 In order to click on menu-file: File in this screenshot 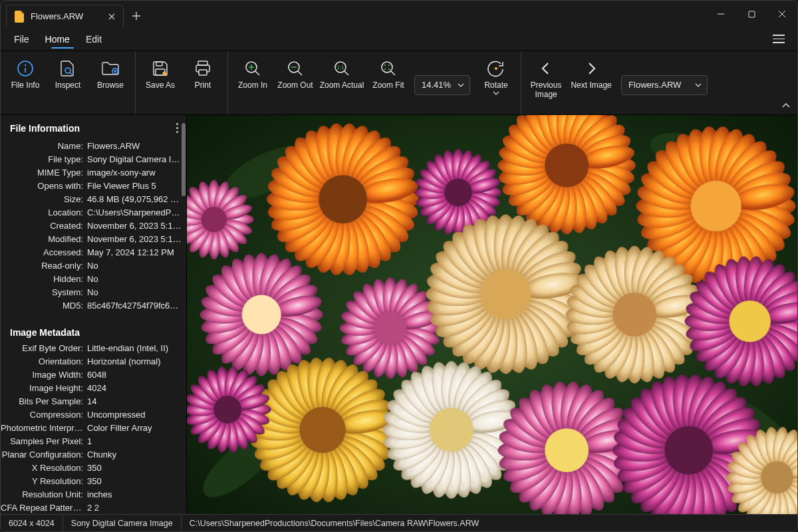, I will do `click(21, 39)`.